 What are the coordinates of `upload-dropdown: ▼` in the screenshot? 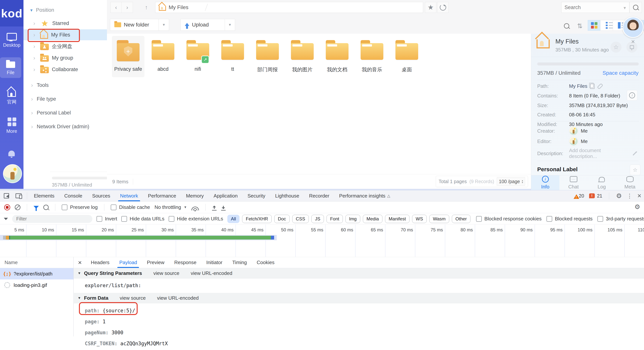 It's located at (230, 25).